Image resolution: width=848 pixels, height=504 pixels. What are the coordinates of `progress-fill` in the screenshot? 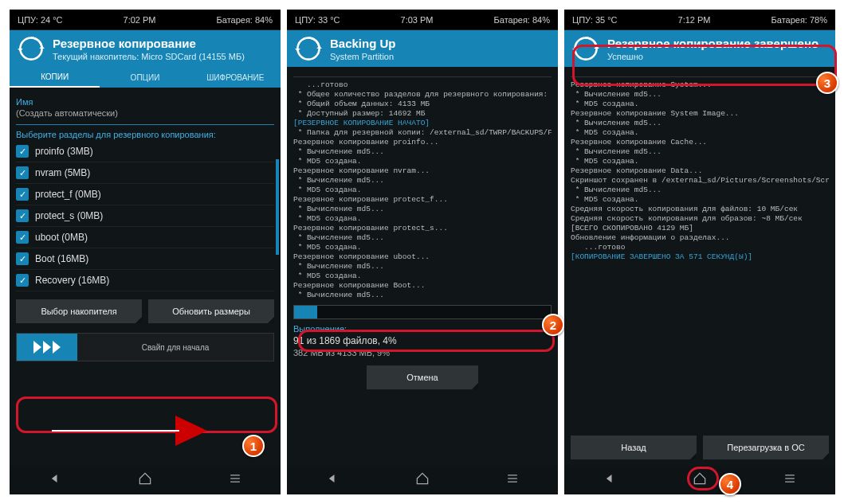 It's located at (306, 312).